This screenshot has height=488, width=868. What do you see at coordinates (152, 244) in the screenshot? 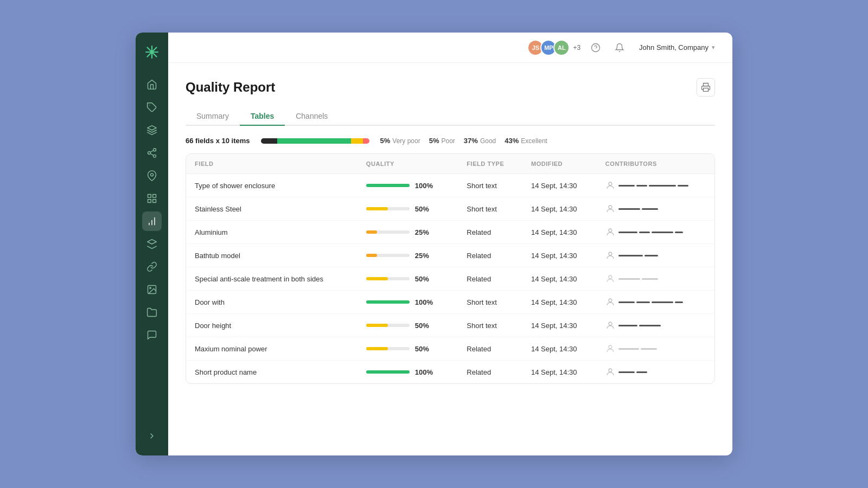
I see `sidebar-item-stack` at bounding box center [152, 244].